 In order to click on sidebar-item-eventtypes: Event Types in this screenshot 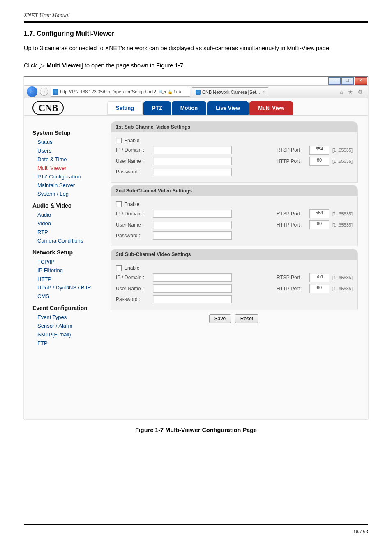, I will do `click(71, 317)`.